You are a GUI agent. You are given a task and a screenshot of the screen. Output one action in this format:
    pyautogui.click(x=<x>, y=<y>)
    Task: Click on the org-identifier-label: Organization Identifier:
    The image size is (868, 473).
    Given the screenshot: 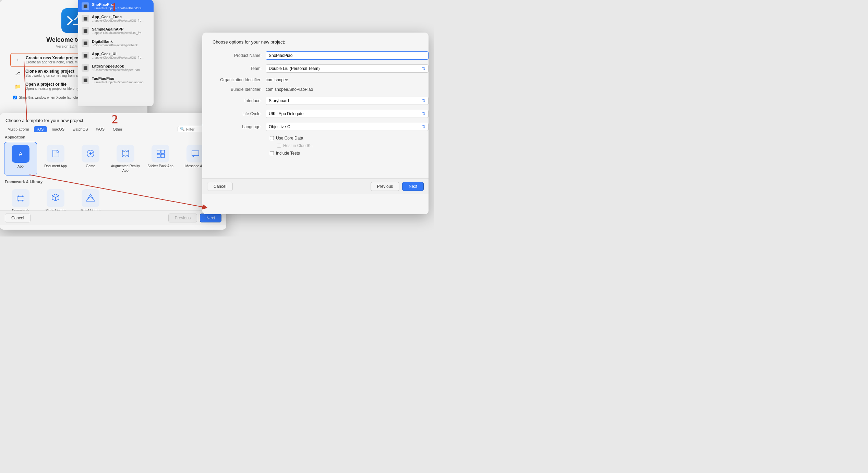 What is the action you would take?
    pyautogui.click(x=234, y=80)
    